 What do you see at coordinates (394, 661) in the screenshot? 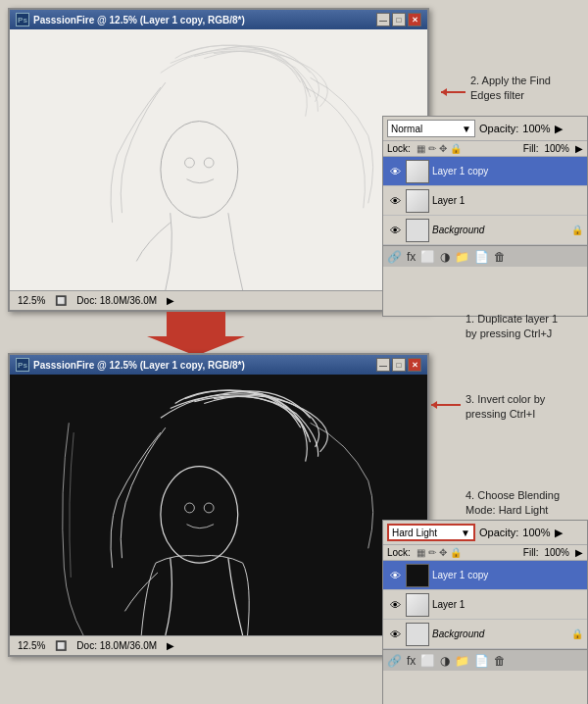
I see `bottom-link-icon: 🔗` at bounding box center [394, 661].